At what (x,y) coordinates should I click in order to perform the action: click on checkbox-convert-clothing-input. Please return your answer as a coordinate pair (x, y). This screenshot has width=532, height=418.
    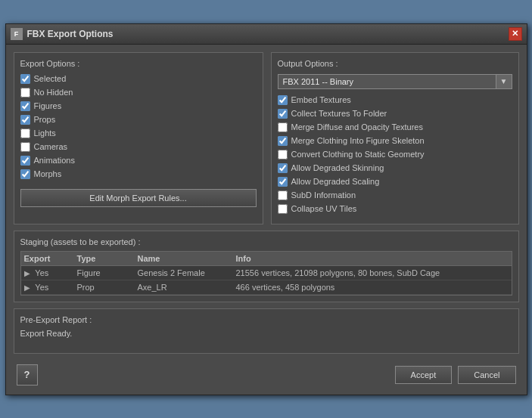
    Looking at the image, I should click on (283, 154).